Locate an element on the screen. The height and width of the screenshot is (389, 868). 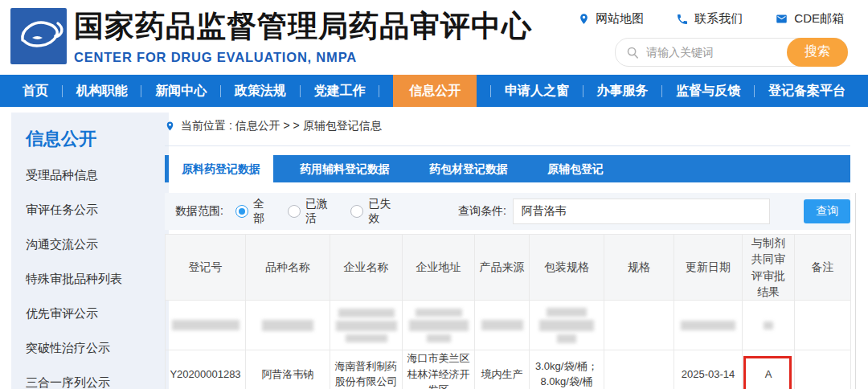
breadcrumb: 当前位置 : 信息公开 > > 原辅包登记信息 is located at coordinates (508, 133).